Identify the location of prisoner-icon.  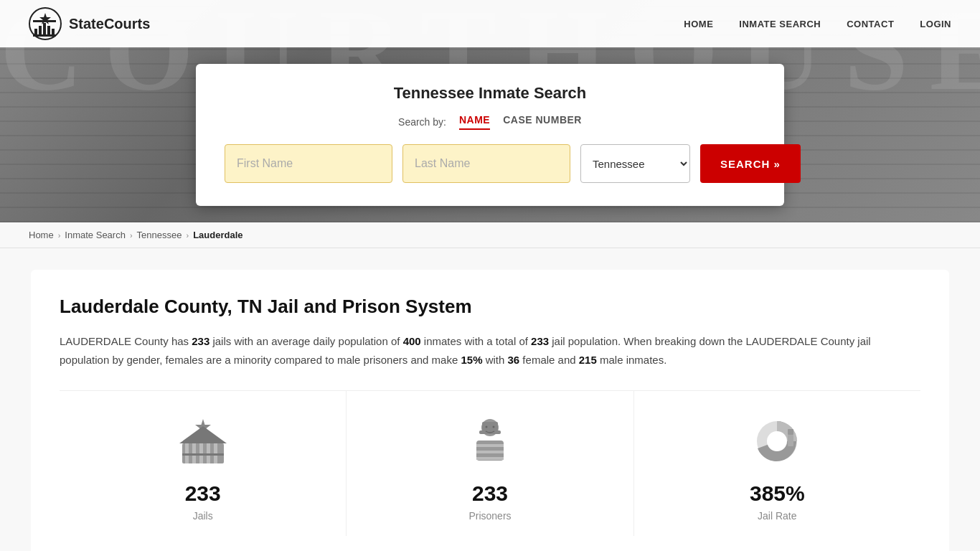
(490, 441).